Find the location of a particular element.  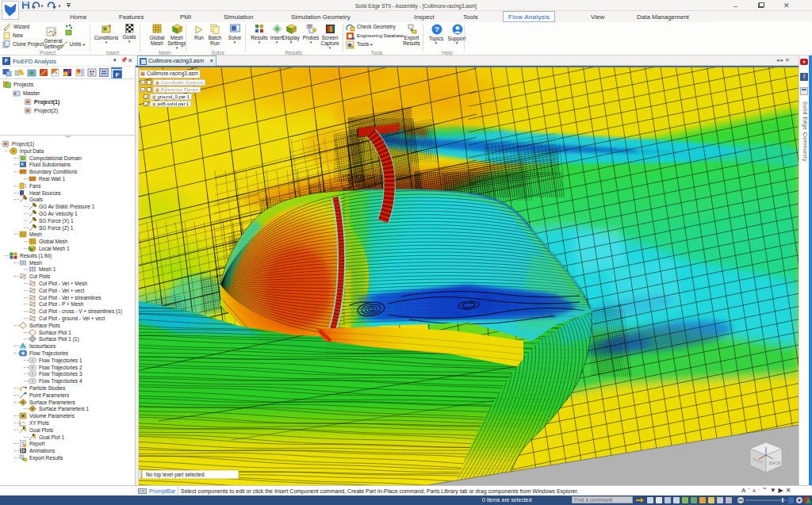

svg-text: No top level part selected. is located at coordinates (176, 475).